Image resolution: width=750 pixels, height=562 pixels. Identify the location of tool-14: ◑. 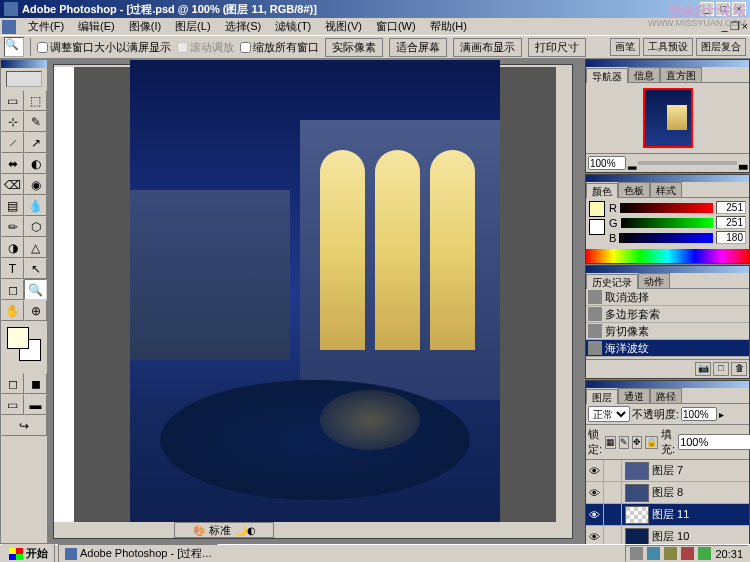
(12, 248).